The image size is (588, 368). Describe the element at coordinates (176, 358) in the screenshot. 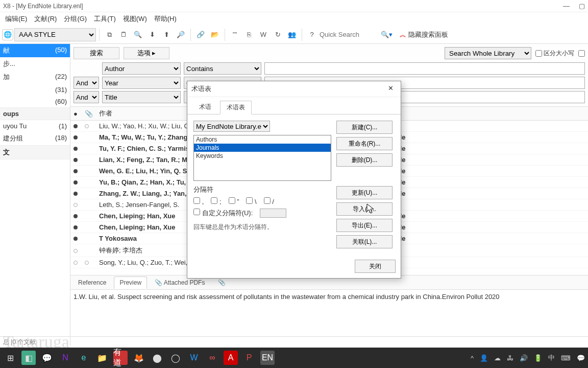

I see `obs-icon: ◯` at that location.